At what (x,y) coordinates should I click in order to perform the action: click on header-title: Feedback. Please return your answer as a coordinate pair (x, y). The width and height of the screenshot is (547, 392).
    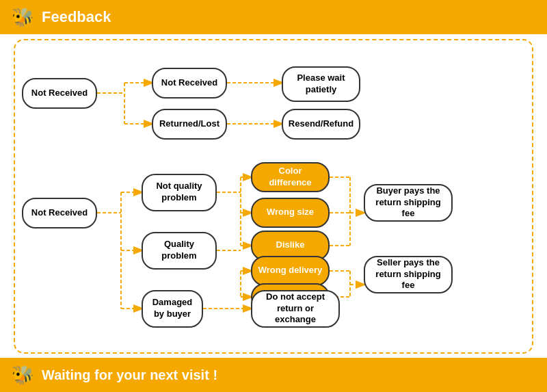
    Looking at the image, I should click on (77, 17).